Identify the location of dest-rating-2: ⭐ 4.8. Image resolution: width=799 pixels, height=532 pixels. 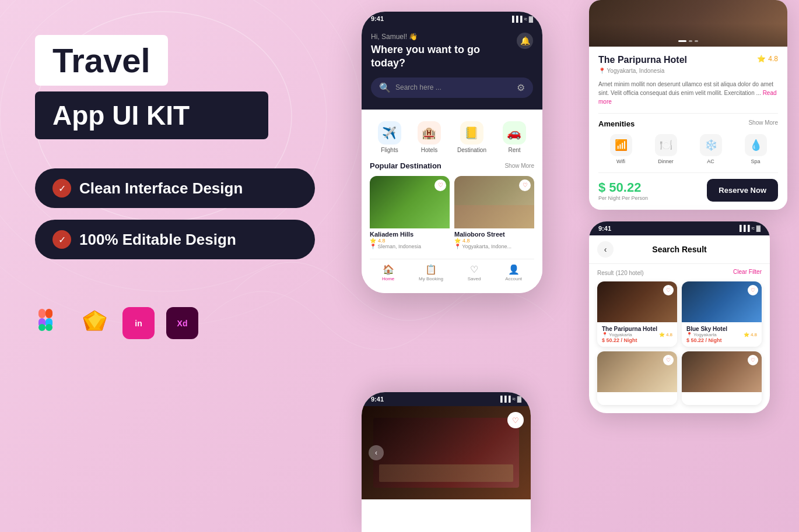
(495, 241).